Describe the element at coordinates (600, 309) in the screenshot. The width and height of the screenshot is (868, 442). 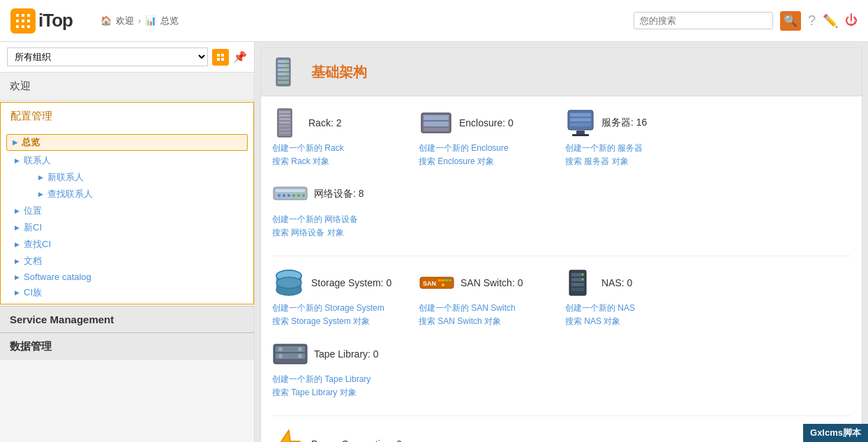
I see `nas-create-link: 创建一个新的 NAS` at that location.